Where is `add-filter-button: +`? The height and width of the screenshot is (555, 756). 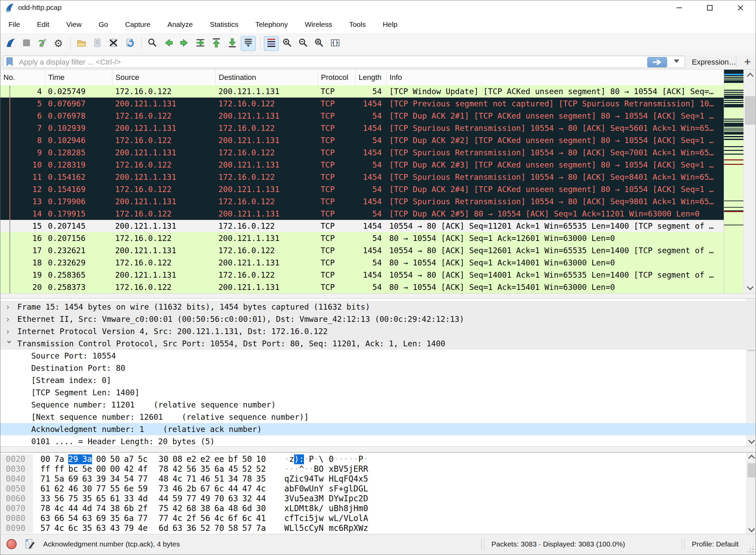
add-filter-button: + is located at coordinates (748, 62).